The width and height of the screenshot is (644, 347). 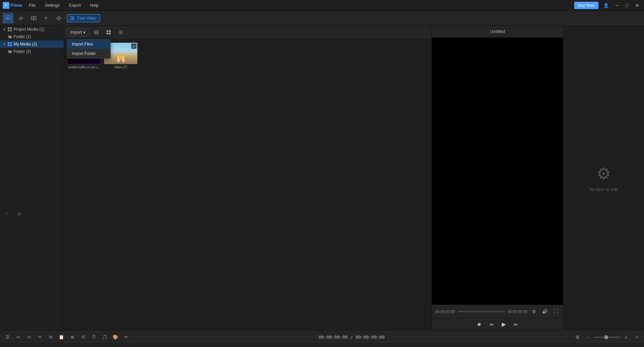 I want to click on list-view-icon, so click(x=121, y=32).